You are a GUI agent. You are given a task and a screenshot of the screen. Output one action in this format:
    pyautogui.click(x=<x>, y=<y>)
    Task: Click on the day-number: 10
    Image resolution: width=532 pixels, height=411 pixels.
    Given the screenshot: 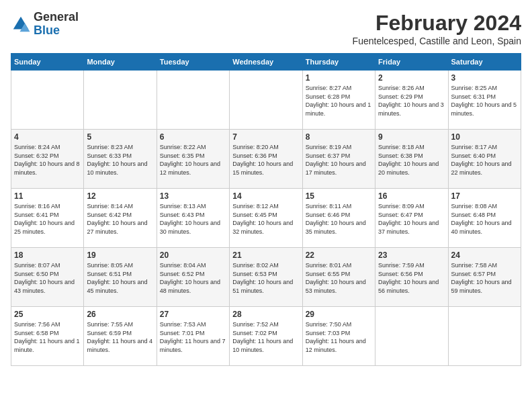 What is the action you would take?
    pyautogui.click(x=485, y=137)
    